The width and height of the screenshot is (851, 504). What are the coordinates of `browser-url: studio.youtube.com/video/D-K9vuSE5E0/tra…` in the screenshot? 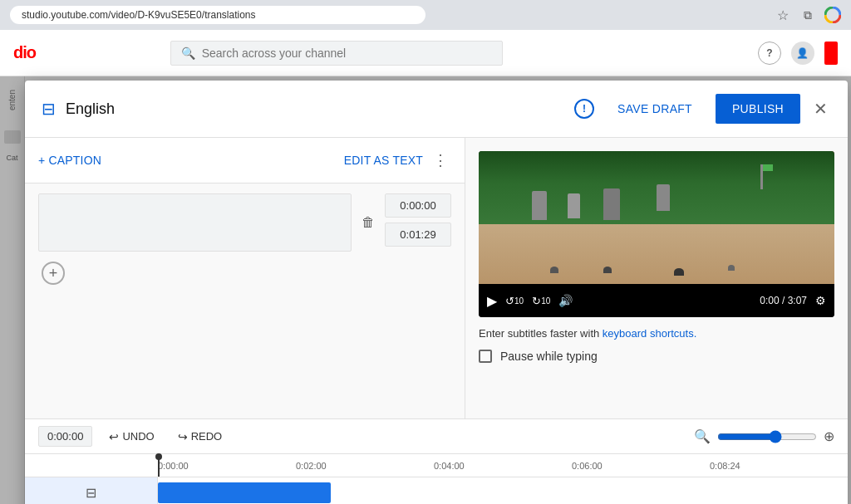 It's located at (218, 15).